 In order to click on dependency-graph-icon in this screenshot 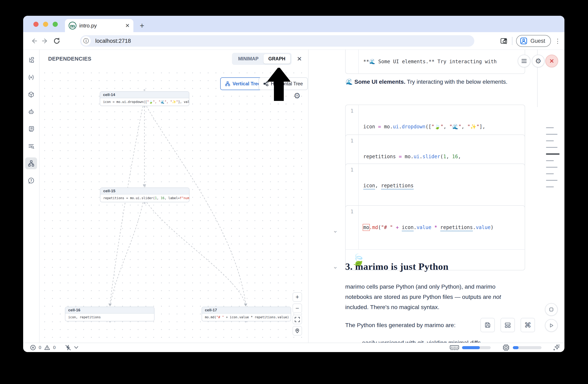, I will do `click(31, 163)`.